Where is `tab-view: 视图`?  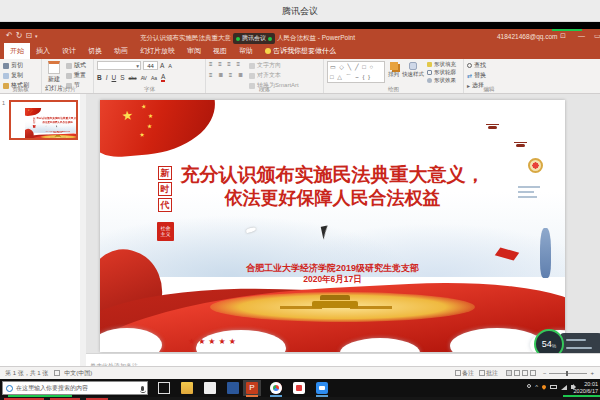
tab-view: 视图 is located at coordinates (220, 51).